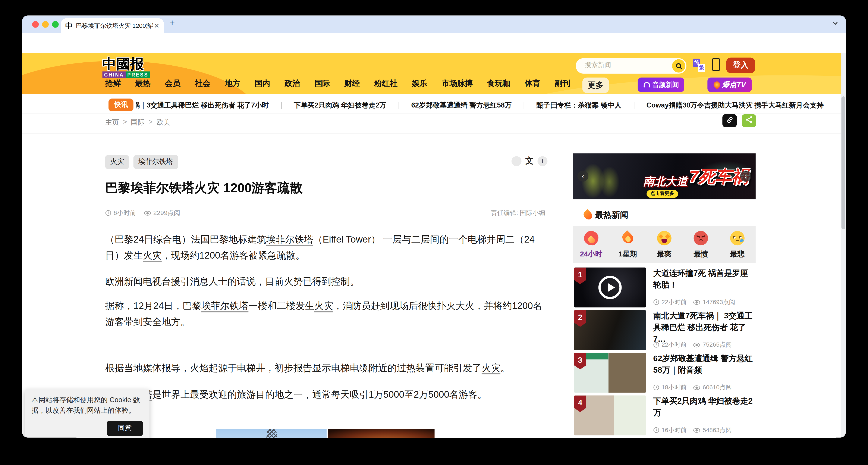  What do you see at coordinates (35, 24) in the screenshot?
I see `close-window-button` at bounding box center [35, 24].